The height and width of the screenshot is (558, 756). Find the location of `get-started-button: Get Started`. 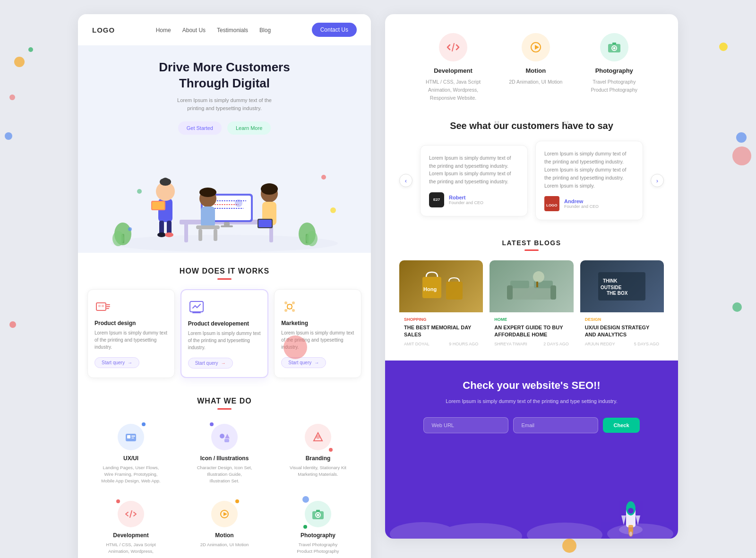

get-started-button: Get Started is located at coordinates (200, 128).